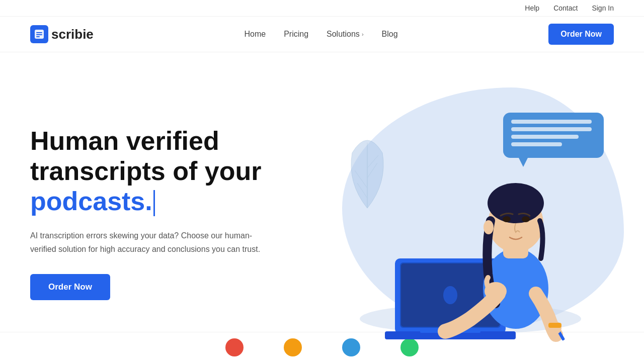  What do you see at coordinates (321, 34) in the screenshot?
I see `nav-links: Home Pricing Solutions › Blog` at bounding box center [321, 34].